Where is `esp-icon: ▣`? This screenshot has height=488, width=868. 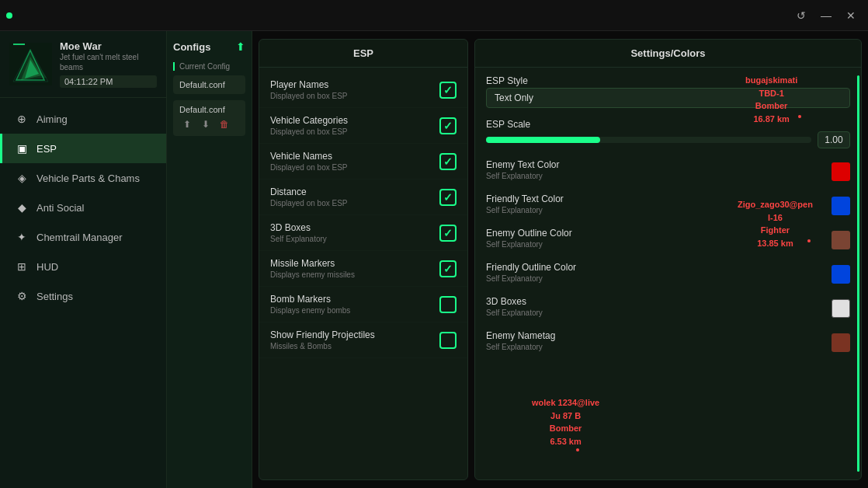
esp-icon: ▣ is located at coordinates (22, 148).